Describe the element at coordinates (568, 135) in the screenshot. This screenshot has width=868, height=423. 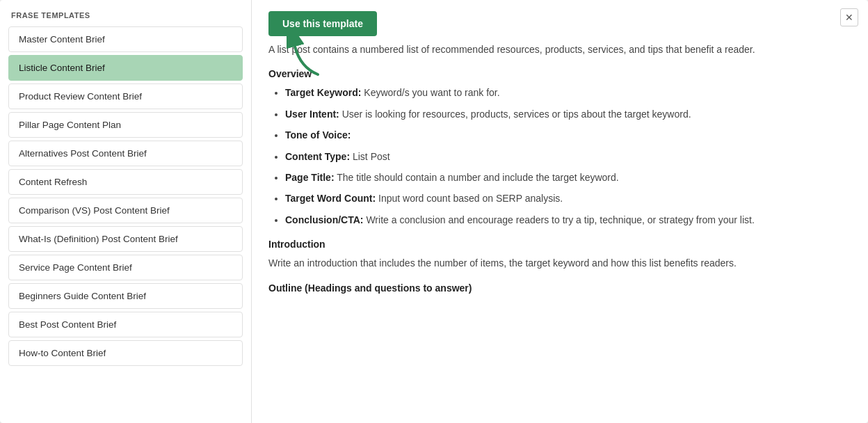
I see `bullet-item: Tone of Voice:` at that location.